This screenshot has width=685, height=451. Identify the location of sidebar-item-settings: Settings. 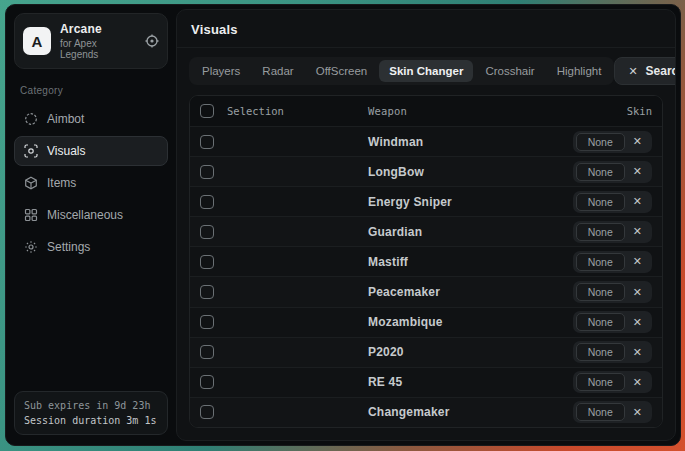
(91, 247).